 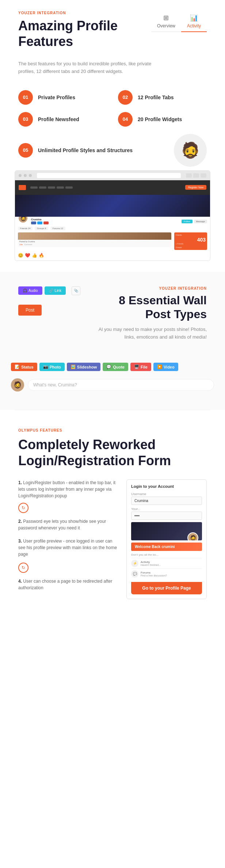 I want to click on feature-label-1: Private Profiles, so click(x=57, y=97).